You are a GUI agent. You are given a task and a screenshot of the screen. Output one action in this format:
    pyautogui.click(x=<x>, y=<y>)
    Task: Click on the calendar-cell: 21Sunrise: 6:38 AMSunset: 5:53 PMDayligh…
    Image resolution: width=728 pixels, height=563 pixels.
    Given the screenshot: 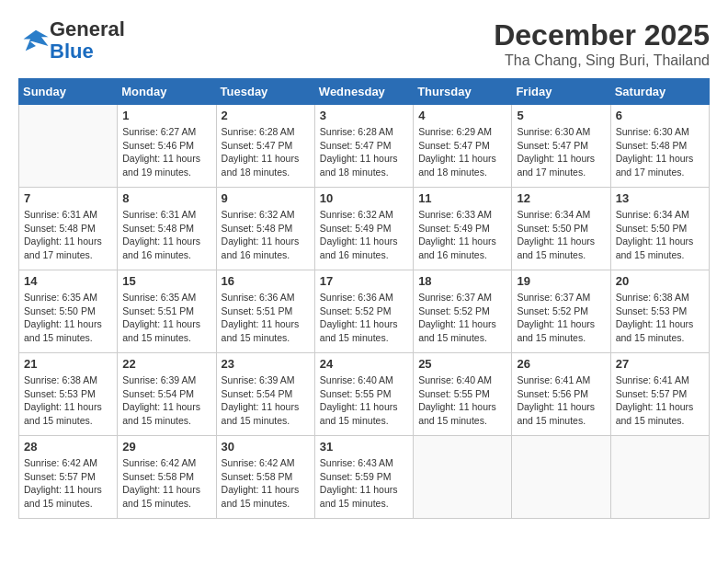 What is the action you would take?
    pyautogui.click(x=68, y=395)
    